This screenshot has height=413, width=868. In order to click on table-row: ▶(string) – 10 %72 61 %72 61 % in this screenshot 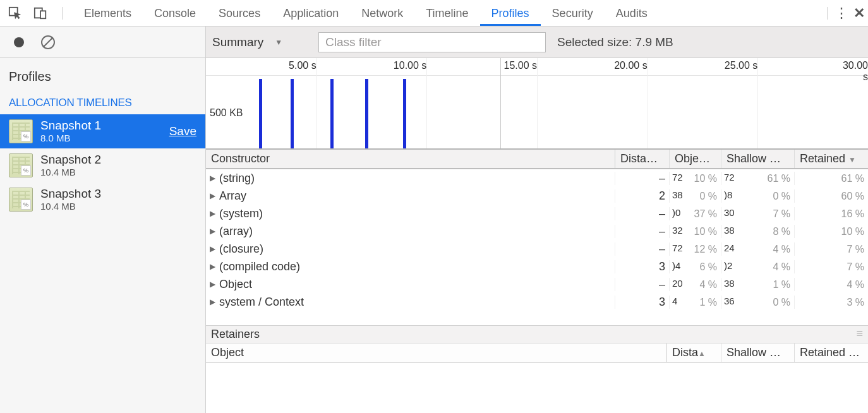, I will do `click(537, 178)`.